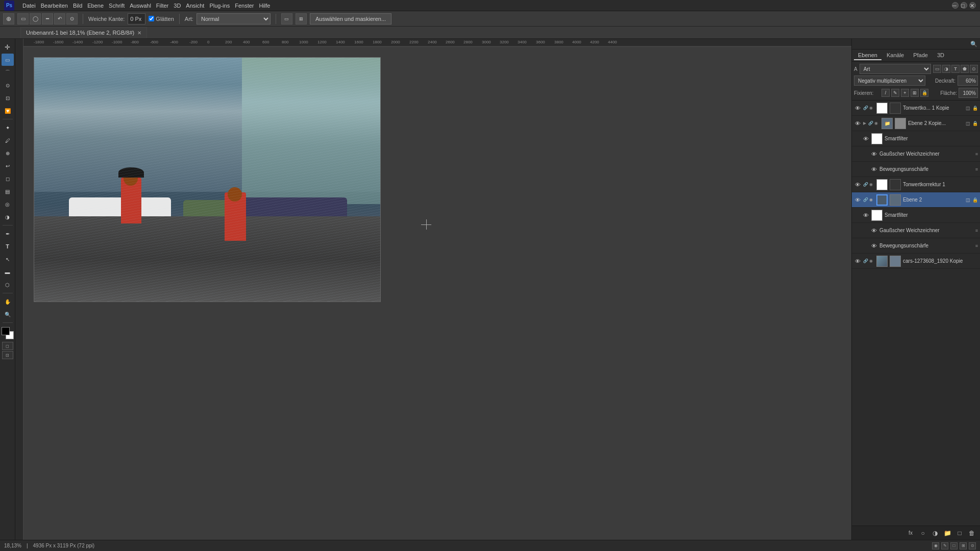  Describe the element at coordinates (916, 139) in the screenshot. I see `layer-item-smartfilter-1: 👁 Smartfilter` at that location.